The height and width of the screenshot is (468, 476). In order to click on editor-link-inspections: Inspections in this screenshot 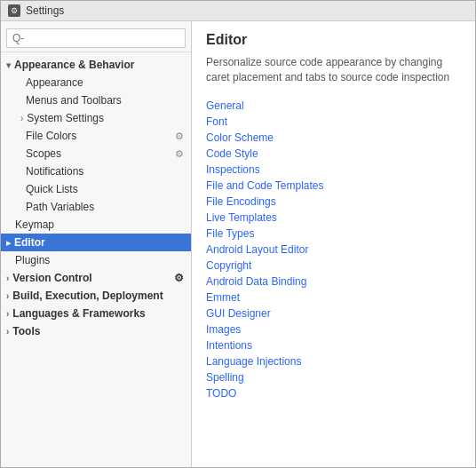, I will do `click(334, 170)`.